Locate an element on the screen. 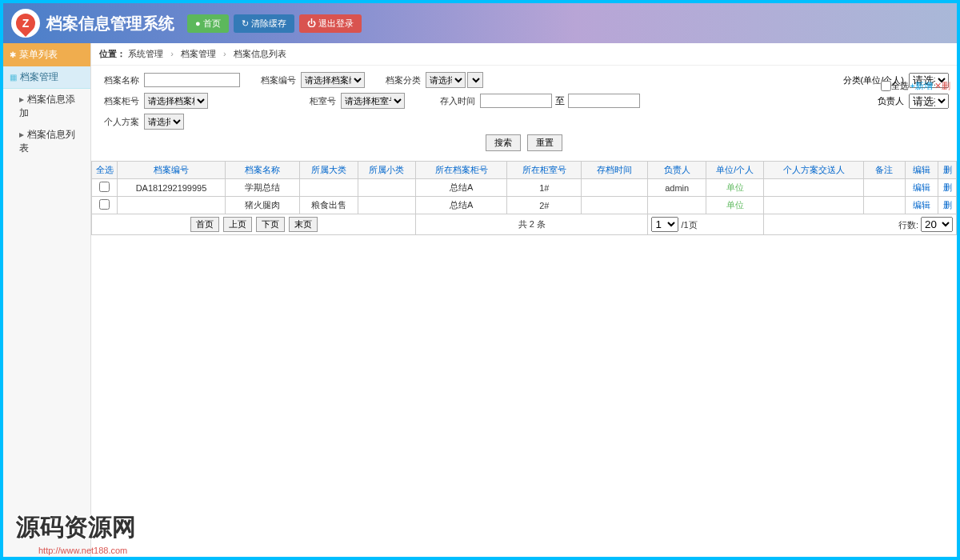  room-label: 柜室号 is located at coordinates (316, 101).